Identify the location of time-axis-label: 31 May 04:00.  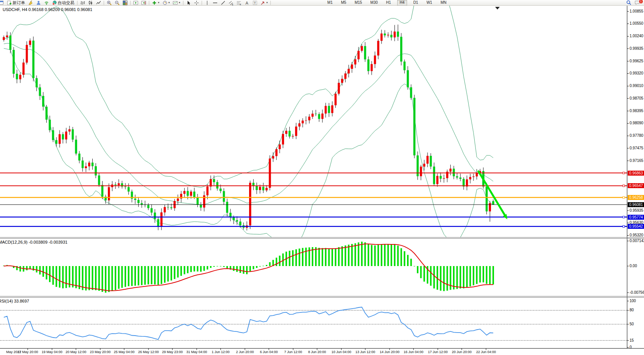
(197, 352).